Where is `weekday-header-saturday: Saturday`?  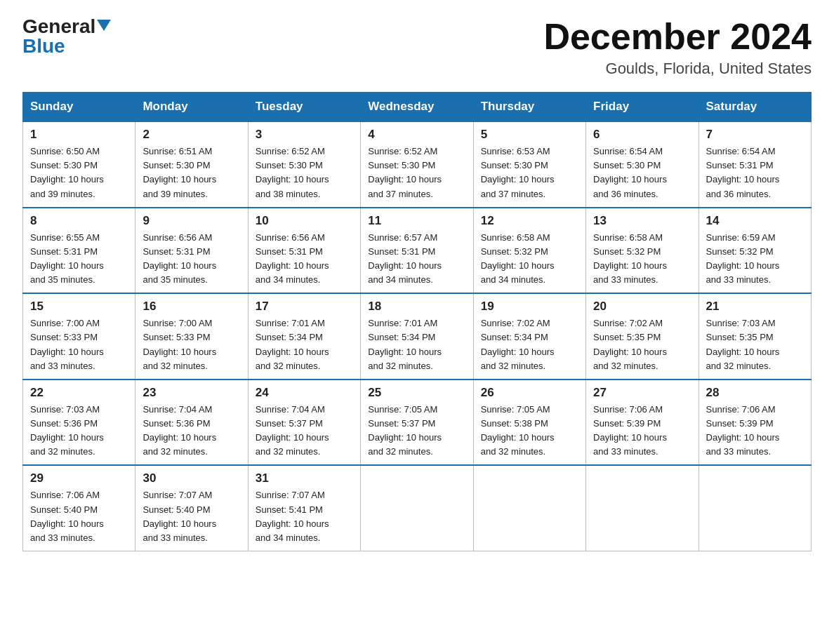
weekday-header-saturday: Saturday is located at coordinates (755, 107).